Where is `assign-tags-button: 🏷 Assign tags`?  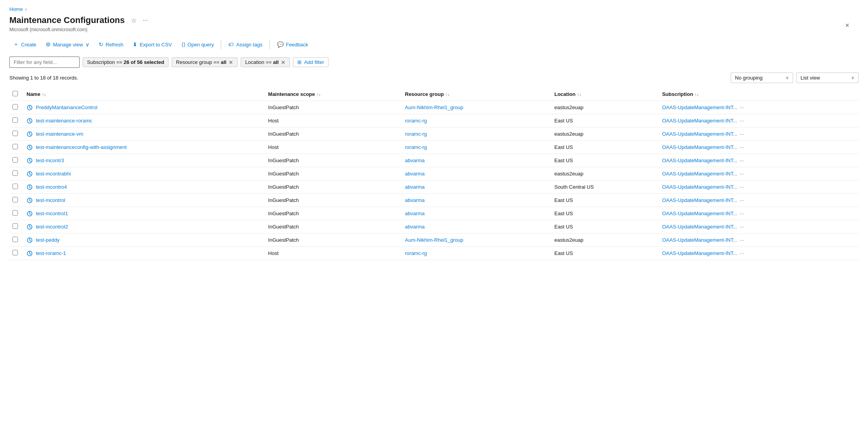 assign-tags-button: 🏷 Assign tags is located at coordinates (245, 44).